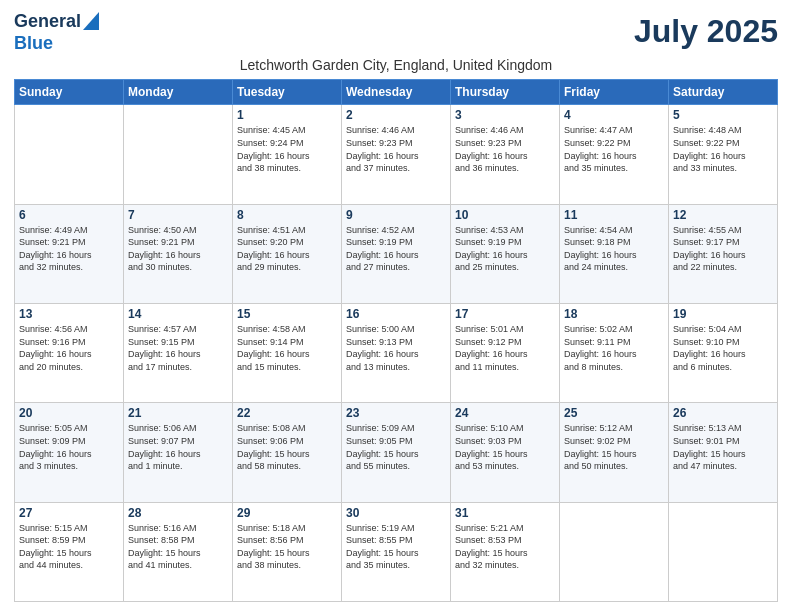 This screenshot has width=792, height=612. I want to click on day-number: 12, so click(723, 215).